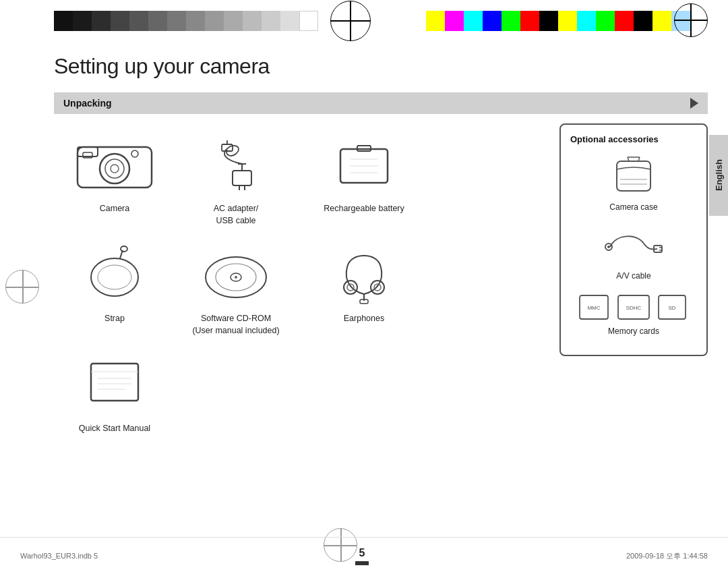 Image resolution: width=728 pixels, height=574 pixels. Describe the element at coordinates (634, 276) in the screenshot. I see `av-cable-label: A/V cable` at that location.